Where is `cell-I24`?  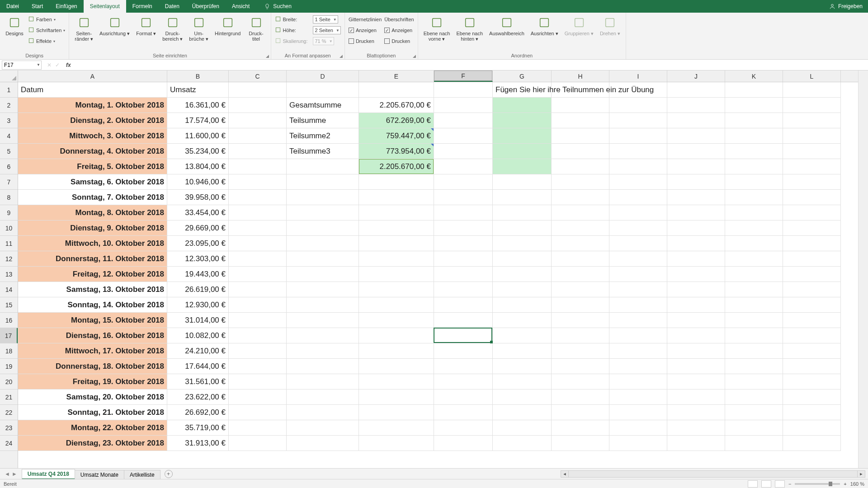 cell-I24 is located at coordinates (638, 443).